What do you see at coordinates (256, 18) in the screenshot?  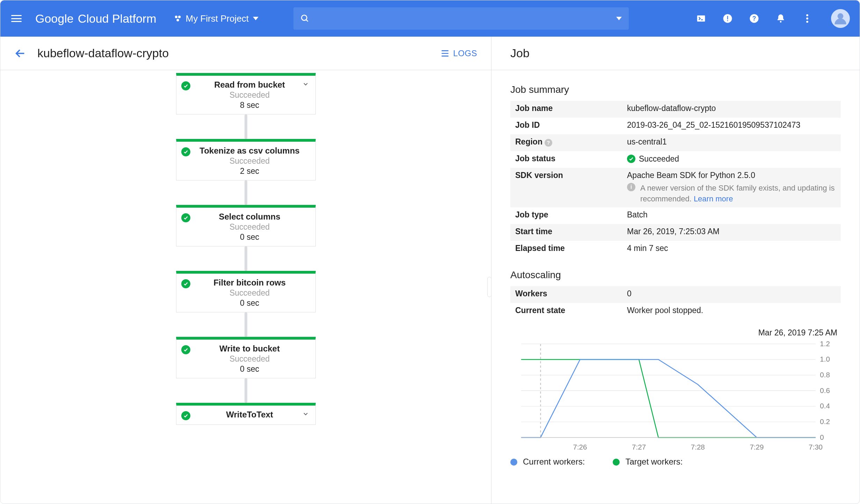 I see `caret-down-icon` at bounding box center [256, 18].